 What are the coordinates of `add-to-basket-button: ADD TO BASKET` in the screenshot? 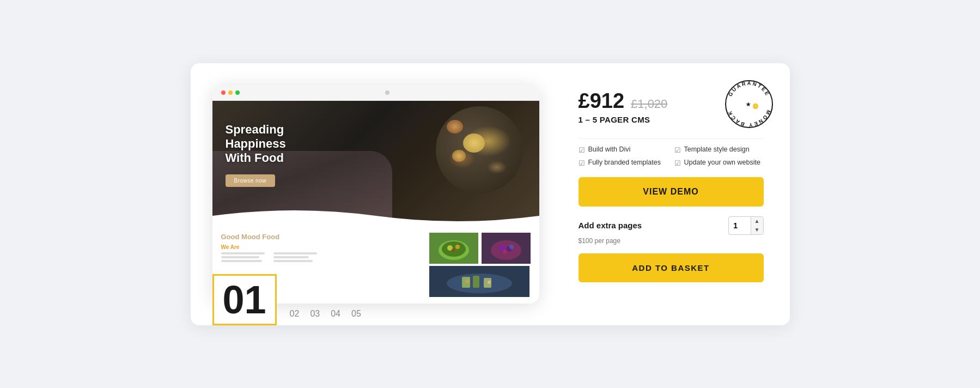 It's located at (671, 268).